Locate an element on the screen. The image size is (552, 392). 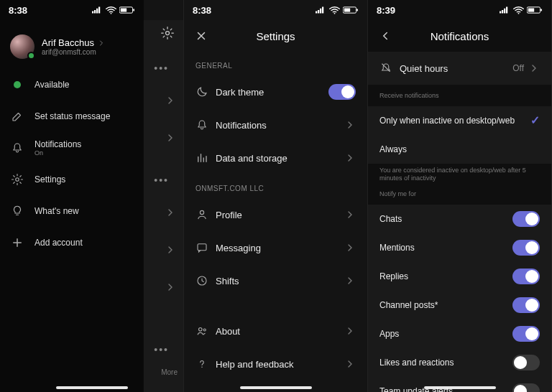
presence-badge is located at coordinates (32, 56).